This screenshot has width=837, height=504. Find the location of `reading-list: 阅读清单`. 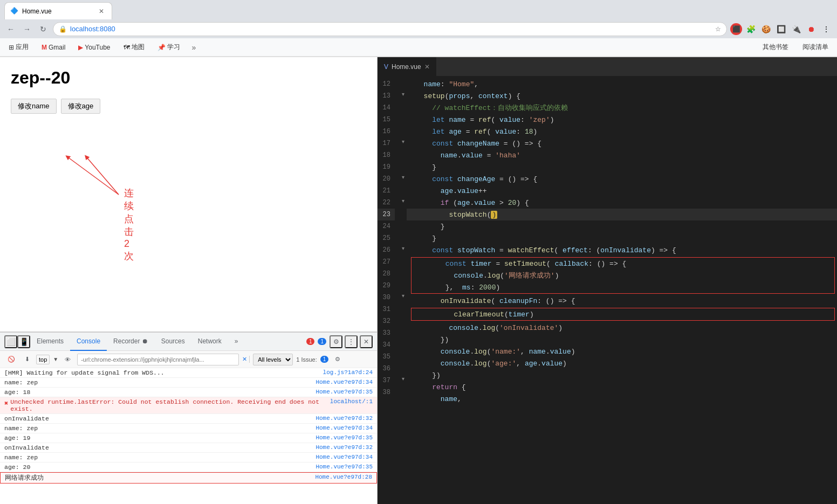

reading-list: 阅读清单 is located at coordinates (815, 47).